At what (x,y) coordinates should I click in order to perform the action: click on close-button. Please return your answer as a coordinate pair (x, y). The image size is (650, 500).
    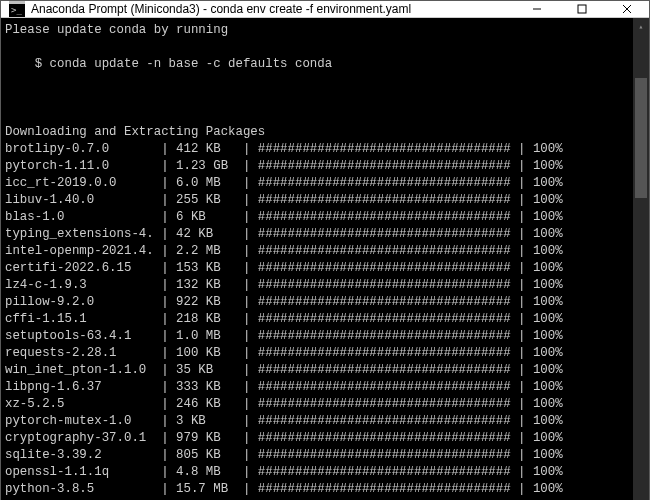
    Looking at the image, I should click on (626, 9).